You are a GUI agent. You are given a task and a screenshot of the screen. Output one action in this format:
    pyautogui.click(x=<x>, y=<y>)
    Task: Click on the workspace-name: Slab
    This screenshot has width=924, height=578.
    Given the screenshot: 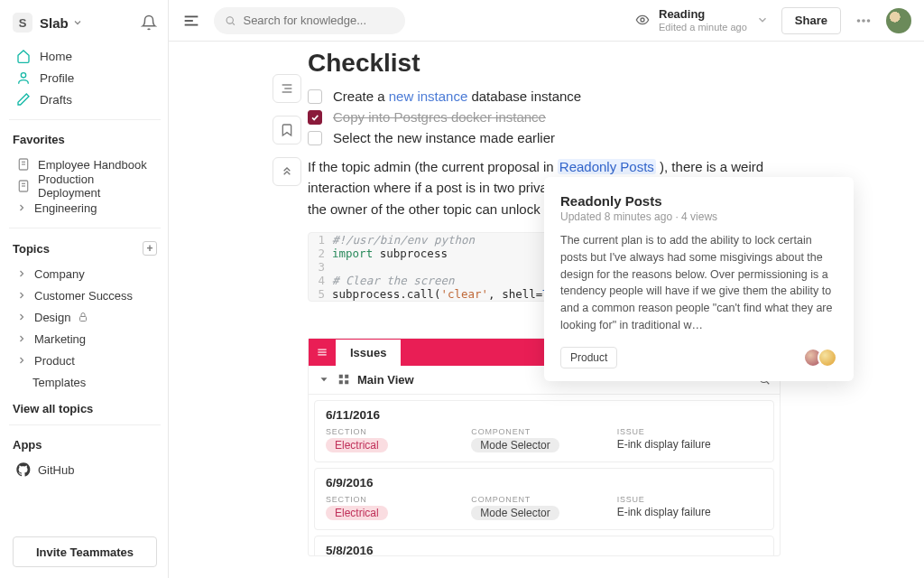 What is the action you would take?
    pyautogui.click(x=61, y=23)
    